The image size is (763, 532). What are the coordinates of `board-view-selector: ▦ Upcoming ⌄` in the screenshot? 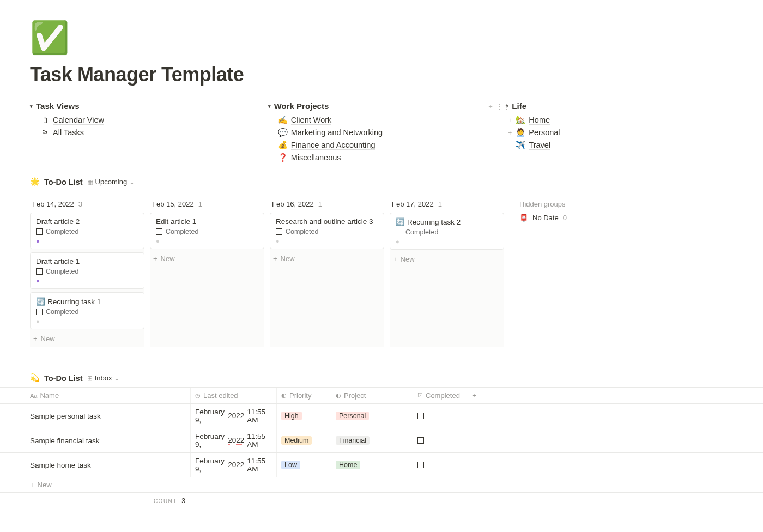 It's located at (111, 182).